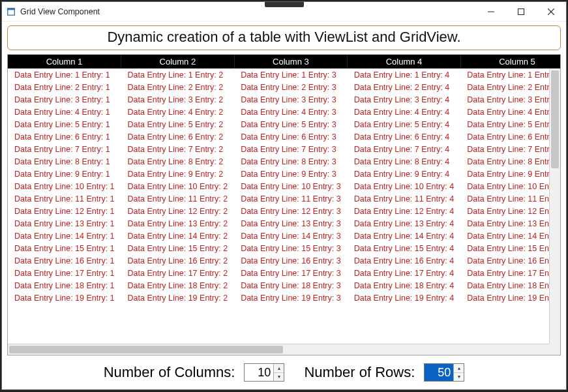 The height and width of the screenshot is (392, 568). I want to click on table-cell: Data Entry Line: 14 Entry: 2, so click(178, 236).